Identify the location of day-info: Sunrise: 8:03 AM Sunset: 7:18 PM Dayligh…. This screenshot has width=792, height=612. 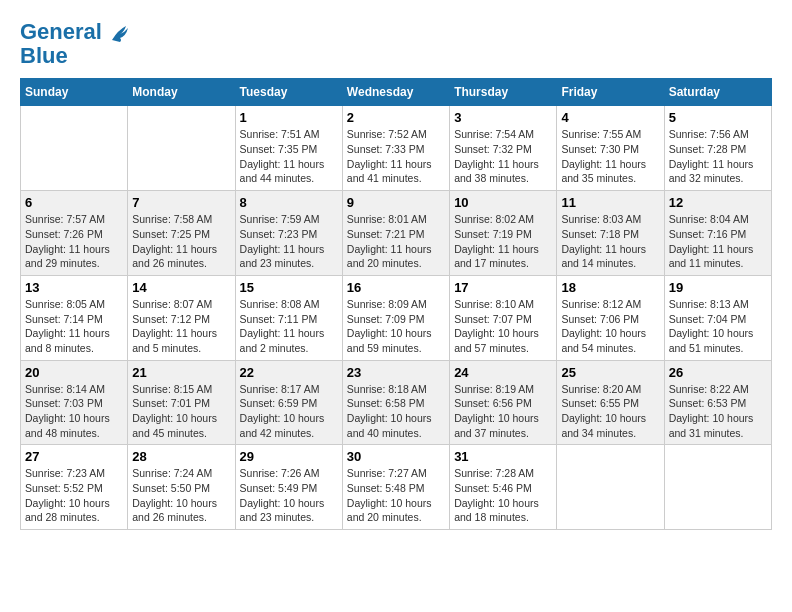
(610, 242).